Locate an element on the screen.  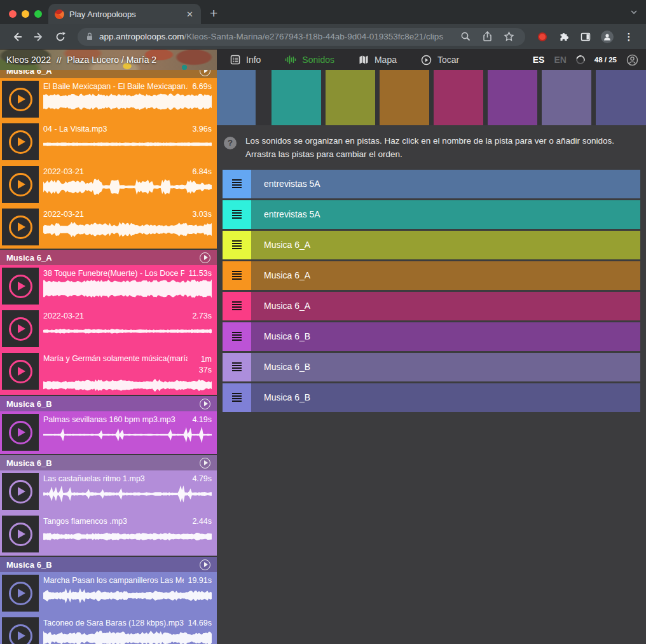
share-icon is located at coordinates (487, 37).